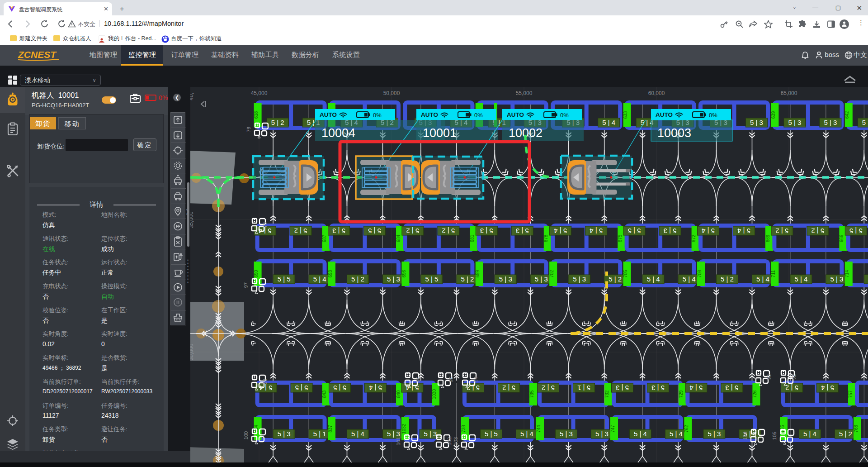 The height and width of the screenshot is (467, 868). Describe the element at coordinates (259, 93) in the screenshot. I see `svg-text: 45,000` at that location.